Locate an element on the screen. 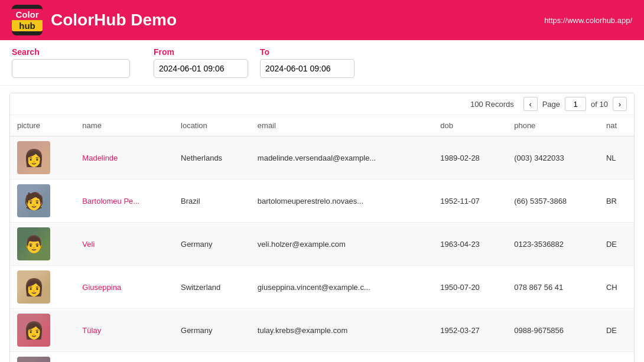 This screenshot has width=644, height=362. cell-nat: CH is located at coordinates (617, 287).